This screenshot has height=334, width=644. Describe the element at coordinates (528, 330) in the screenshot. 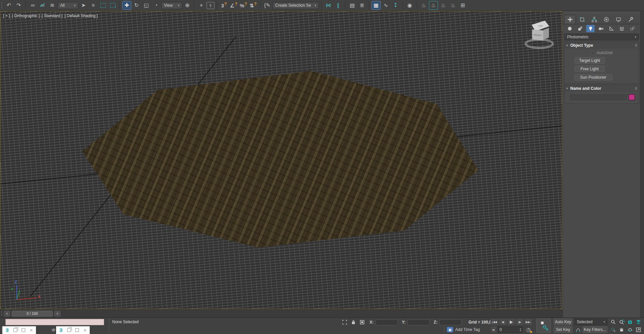

I see `time-configuration-button: ◷` at that location.